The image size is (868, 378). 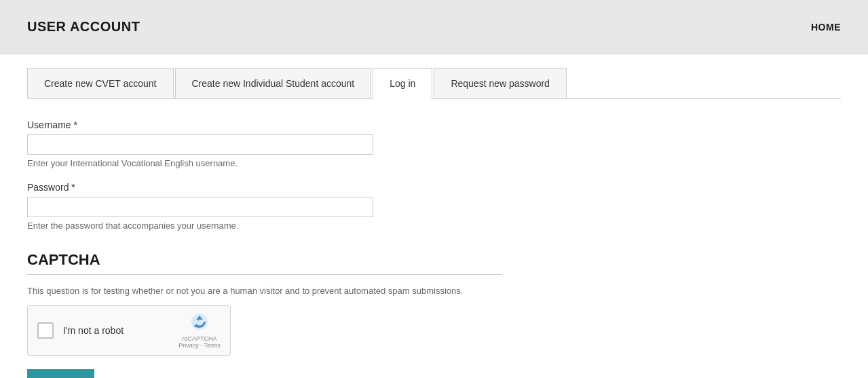 What do you see at coordinates (200, 145) in the screenshot?
I see `username-input` at bounding box center [200, 145].